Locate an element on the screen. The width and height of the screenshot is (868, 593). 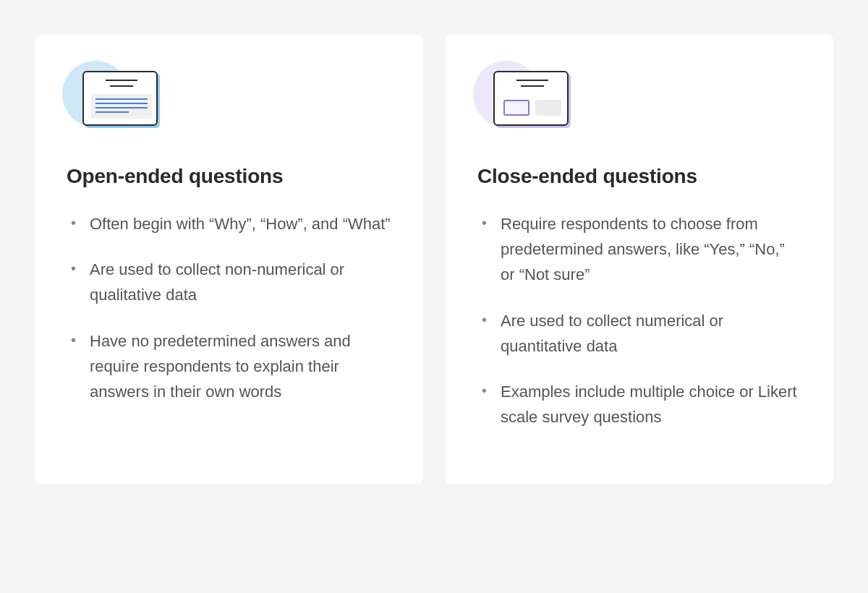
list-item: Are used to collect numerical or quantit… is located at coordinates (639, 333).